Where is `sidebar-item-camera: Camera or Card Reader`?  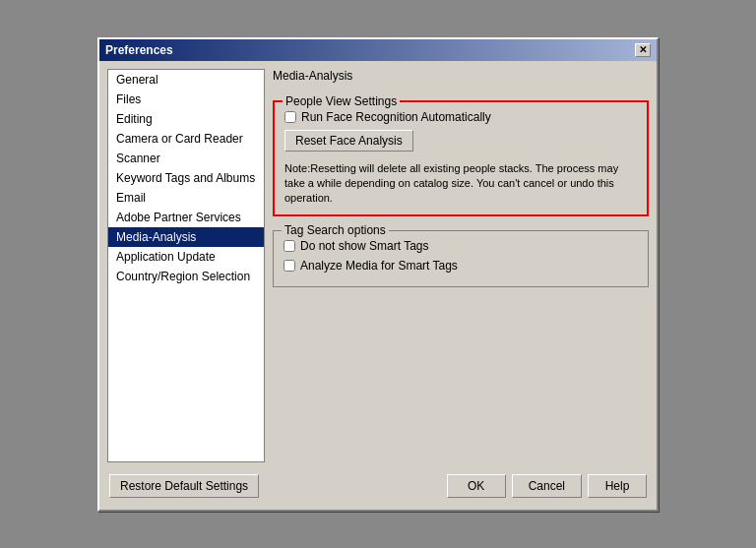 sidebar-item-camera: Camera or Card Reader is located at coordinates (186, 139).